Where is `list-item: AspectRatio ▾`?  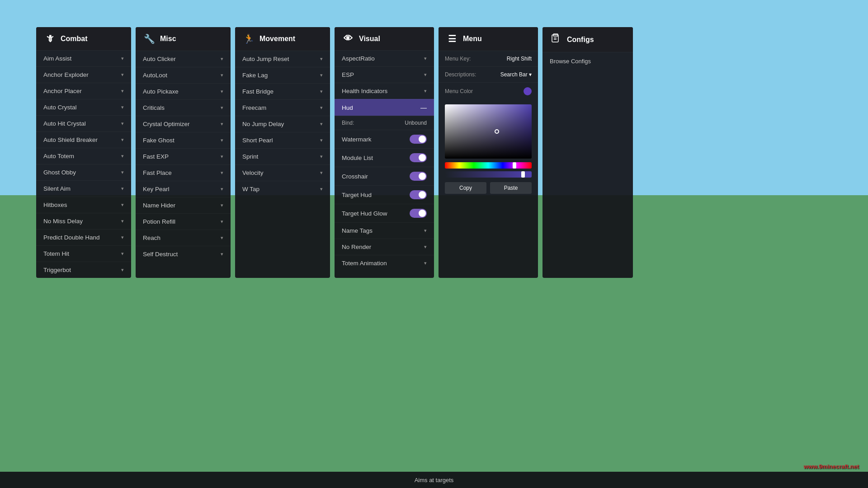
list-item: AspectRatio ▾ is located at coordinates (384, 58).